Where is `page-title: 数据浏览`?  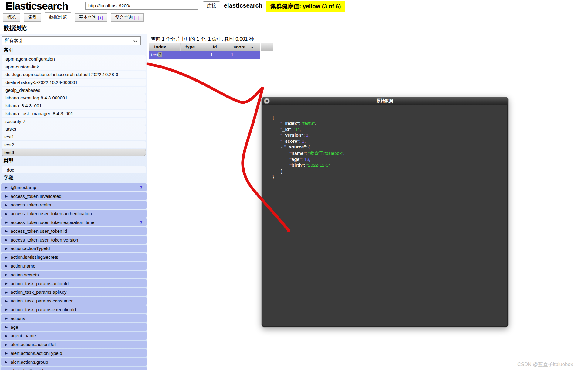
page-title: 数据浏览 is located at coordinates (15, 28).